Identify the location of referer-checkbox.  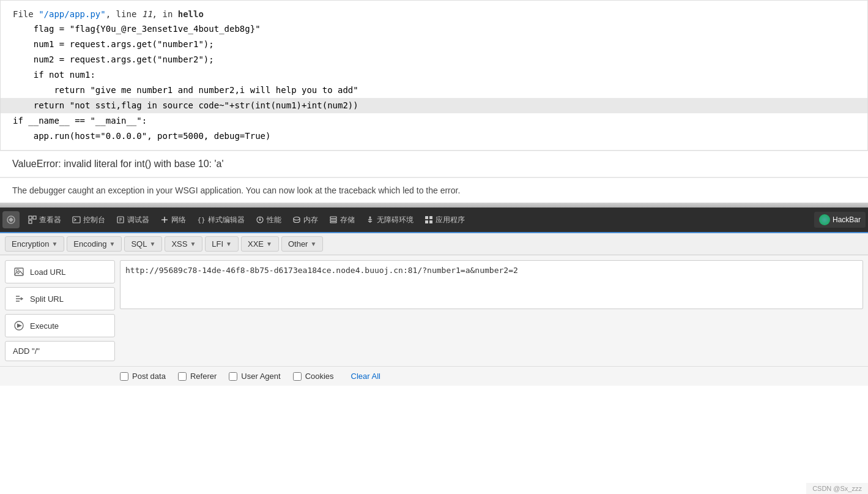
(182, 376).